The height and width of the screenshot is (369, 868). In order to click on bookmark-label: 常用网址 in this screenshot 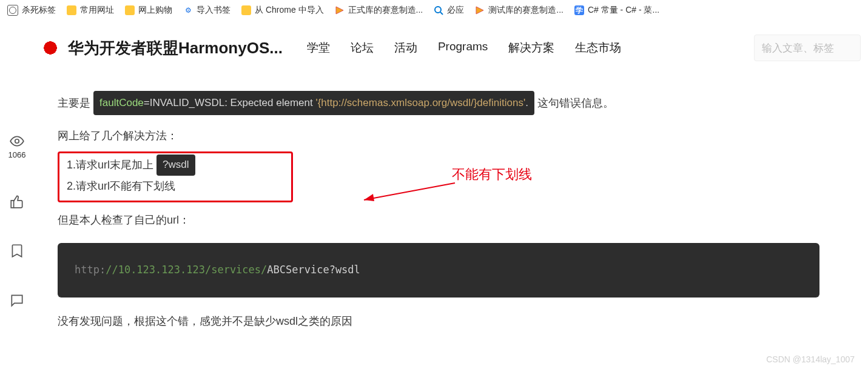, I will do `click(97, 10)`.